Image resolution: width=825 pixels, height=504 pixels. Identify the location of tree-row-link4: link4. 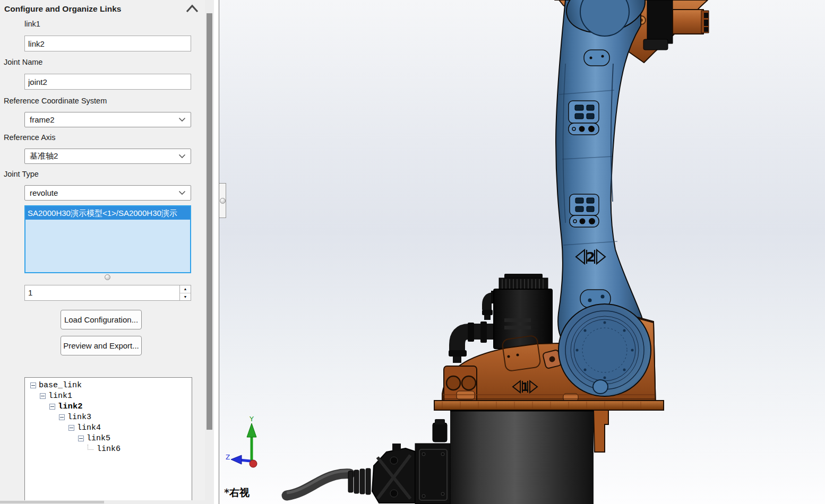
(108, 428).